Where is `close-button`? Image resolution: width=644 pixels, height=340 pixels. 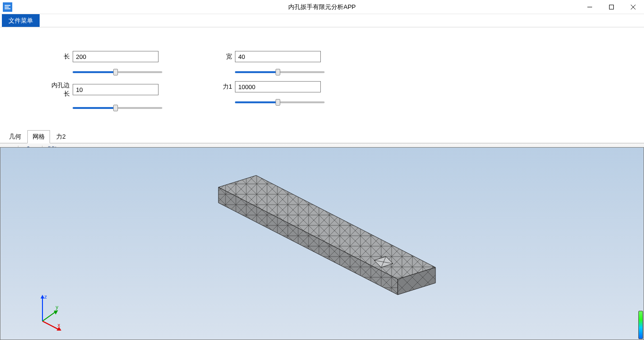 close-button is located at coordinates (633, 7).